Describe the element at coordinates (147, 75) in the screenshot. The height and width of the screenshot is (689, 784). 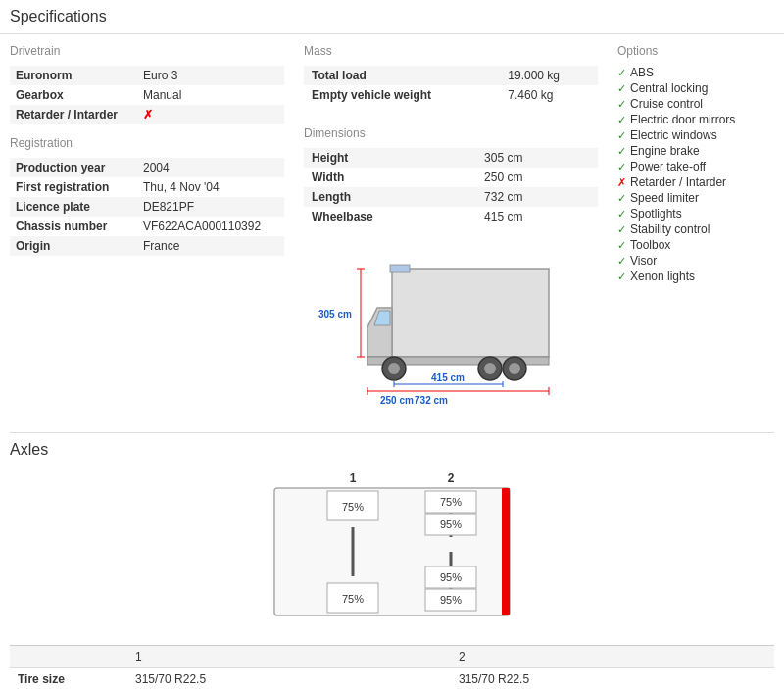
I see `table-row: EuronormEuro 3` at that location.